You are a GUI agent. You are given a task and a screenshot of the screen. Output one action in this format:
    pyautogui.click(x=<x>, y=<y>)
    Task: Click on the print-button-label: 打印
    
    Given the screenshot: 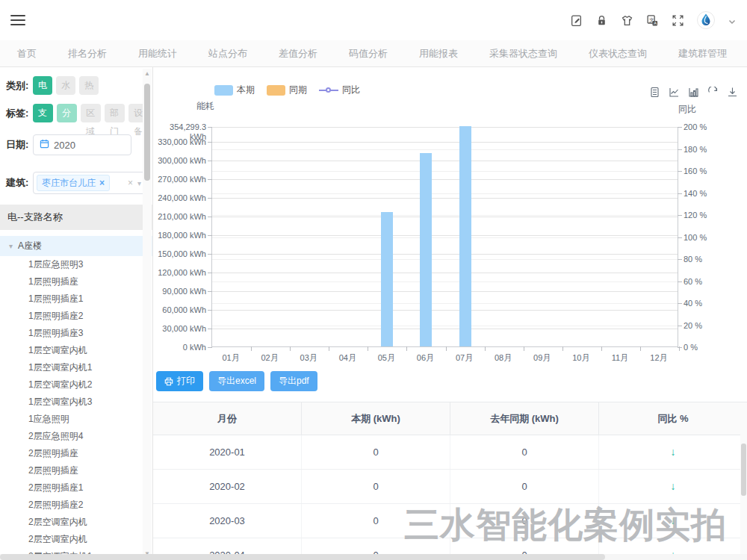 What is the action you would take?
    pyautogui.click(x=186, y=381)
    